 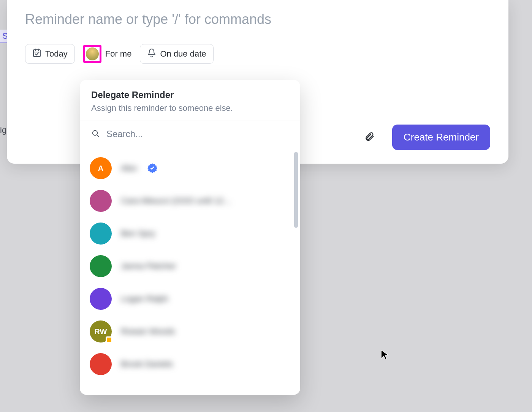 What do you see at coordinates (258, 19) in the screenshot?
I see `reminder-name-input` at bounding box center [258, 19].